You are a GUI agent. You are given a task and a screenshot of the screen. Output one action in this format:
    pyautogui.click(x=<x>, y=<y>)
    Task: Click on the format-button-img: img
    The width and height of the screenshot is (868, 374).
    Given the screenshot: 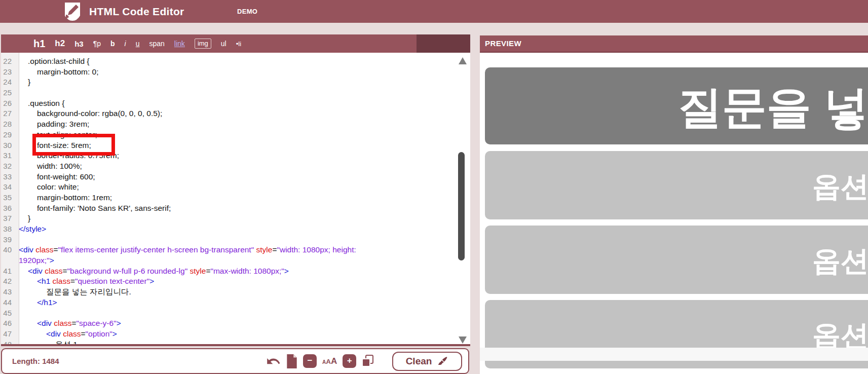 What is the action you would take?
    pyautogui.click(x=203, y=44)
    